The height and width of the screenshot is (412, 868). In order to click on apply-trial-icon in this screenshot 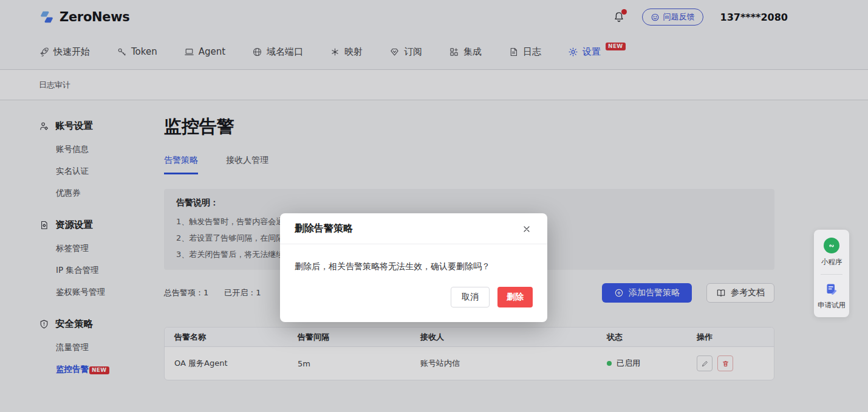, I will do `click(832, 289)`.